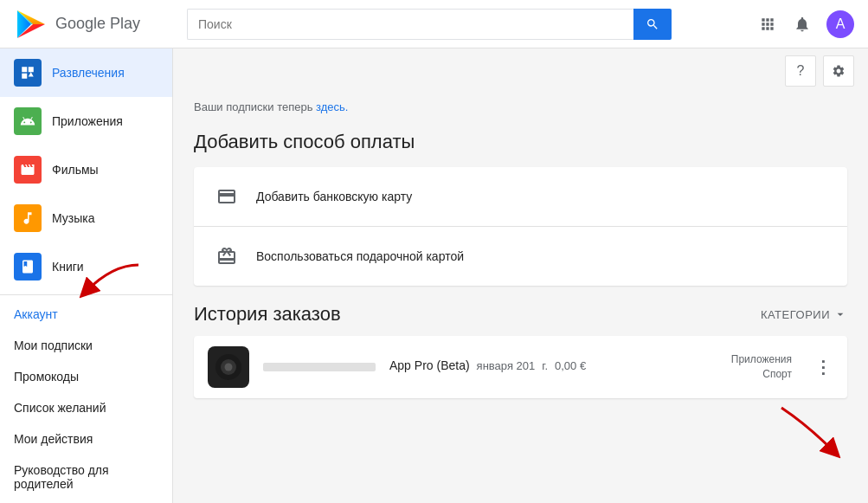  I want to click on sidebar-item-movies: Фильмы, so click(87, 170).